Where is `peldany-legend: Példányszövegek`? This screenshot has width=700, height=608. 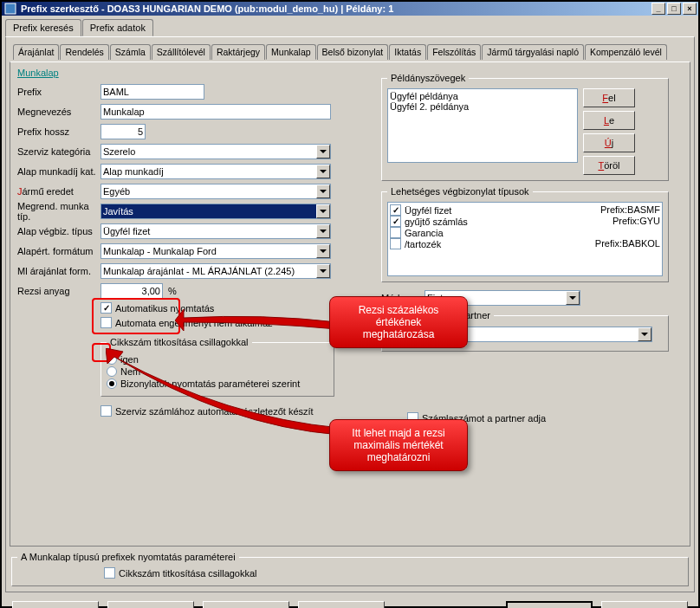 peldany-legend: Példányszövegek is located at coordinates (428, 78).